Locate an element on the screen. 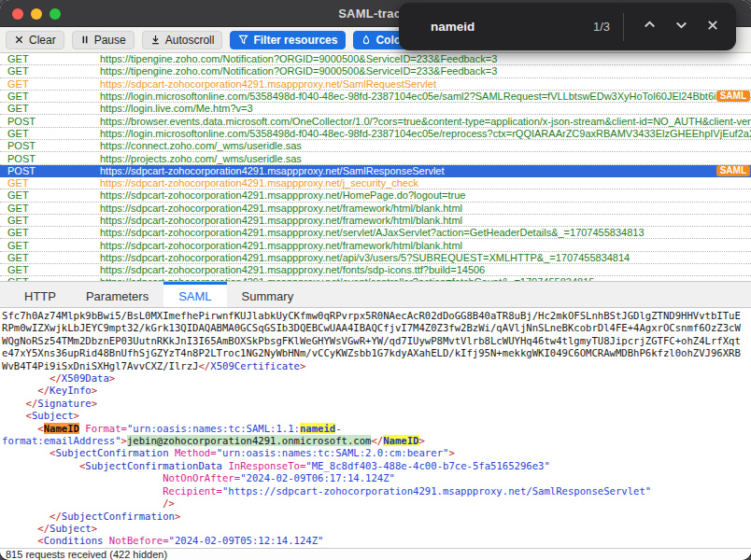 This screenshot has width=751, height=560. xml-token: WvB4T4Pi9iSxDniSXHgl7AvvCXZ/IlrzJ is located at coordinates (100, 366).